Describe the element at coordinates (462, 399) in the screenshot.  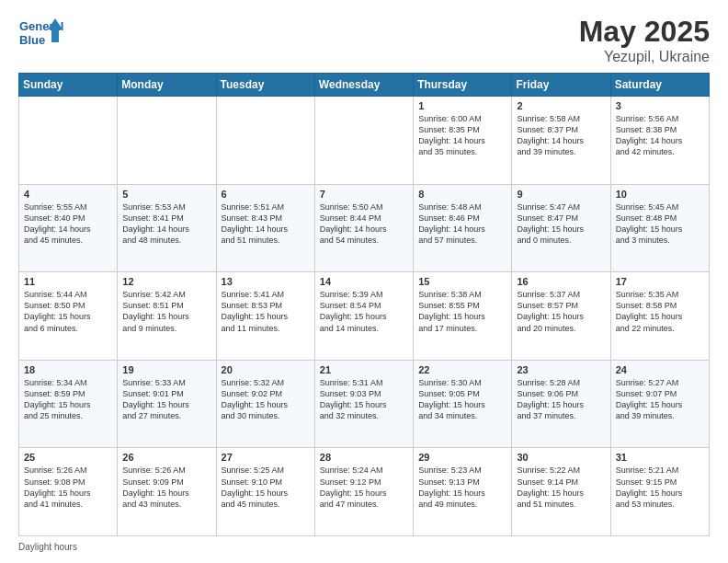
I see `cell-info: Sunrise: 5:30 AM Sunset: 9:05 PM Dayligh…` at that location.